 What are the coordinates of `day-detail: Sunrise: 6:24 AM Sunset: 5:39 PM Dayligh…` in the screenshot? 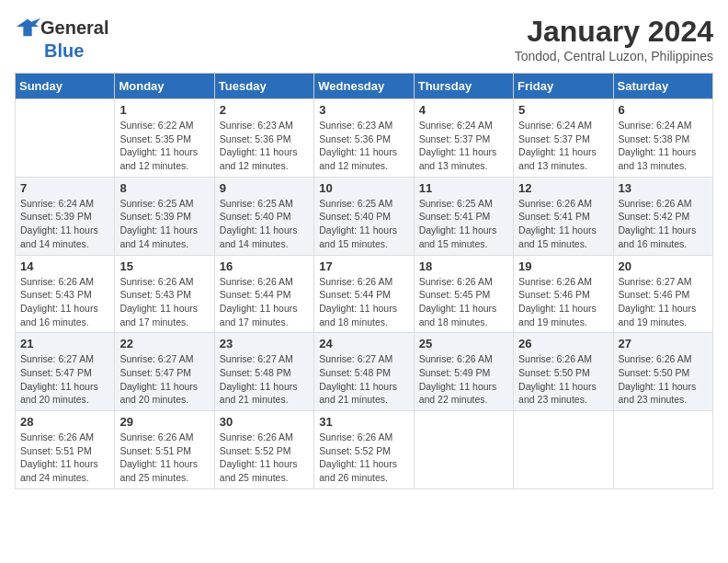 It's located at (64, 224).